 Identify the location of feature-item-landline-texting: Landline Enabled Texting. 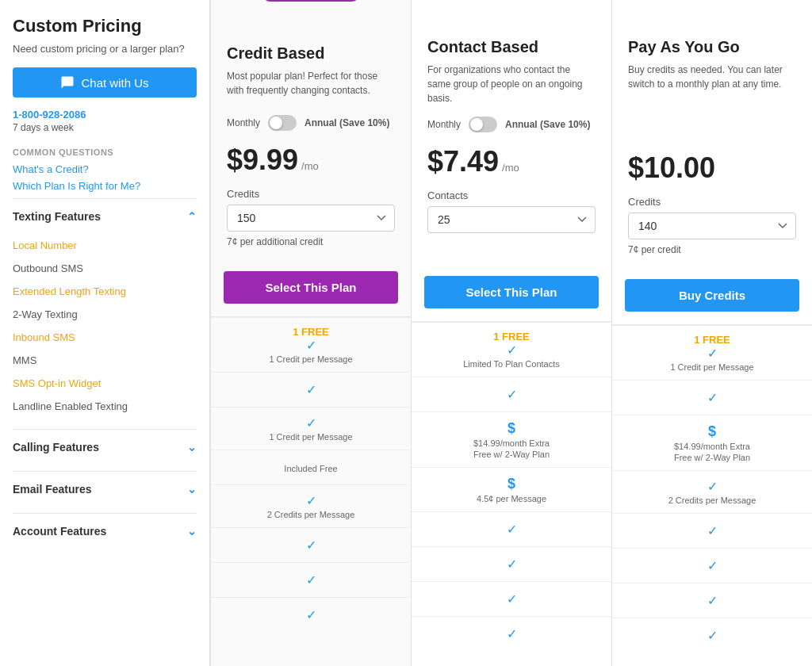
(105, 406).